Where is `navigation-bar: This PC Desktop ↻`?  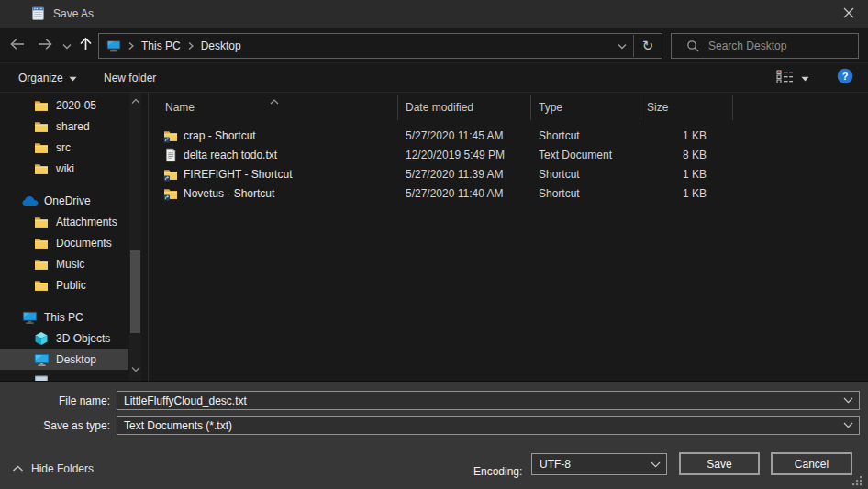 navigation-bar: This PC Desktop ↻ is located at coordinates (434, 45).